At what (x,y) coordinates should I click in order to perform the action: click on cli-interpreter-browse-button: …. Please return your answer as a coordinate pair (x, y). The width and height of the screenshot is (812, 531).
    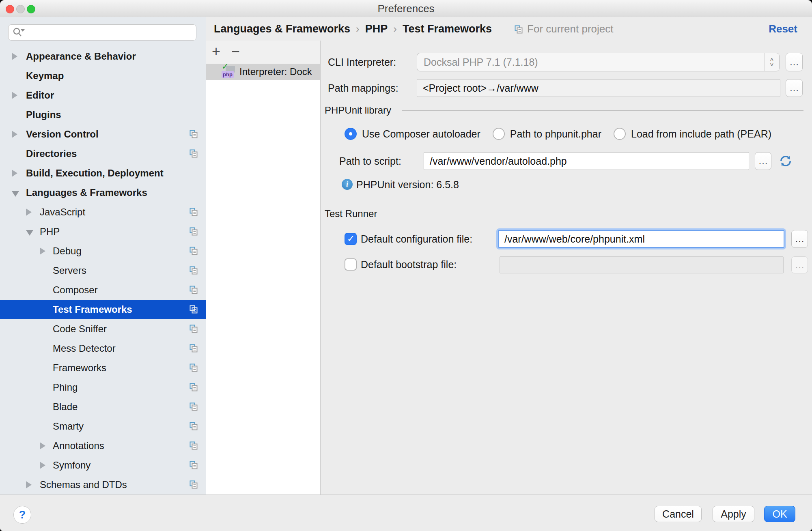
    Looking at the image, I should click on (794, 62).